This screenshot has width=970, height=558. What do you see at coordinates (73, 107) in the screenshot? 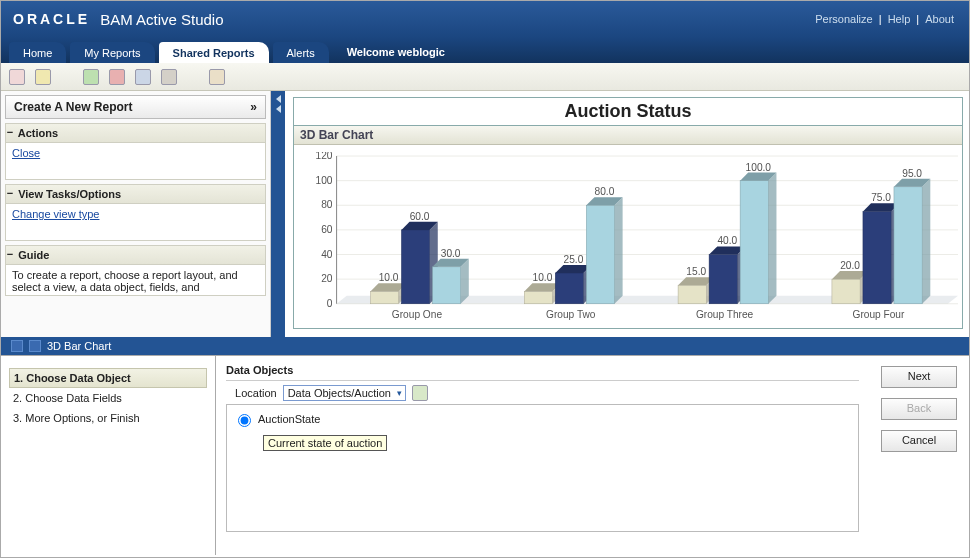
I see `create-report-label: Create A New Report` at bounding box center [73, 107].